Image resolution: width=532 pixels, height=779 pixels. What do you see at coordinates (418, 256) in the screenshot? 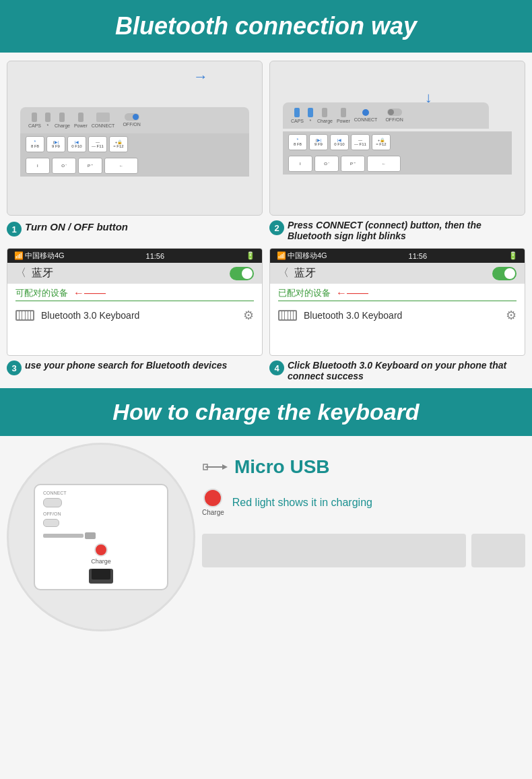
I see `time-label-4: 11:56` at bounding box center [418, 256].